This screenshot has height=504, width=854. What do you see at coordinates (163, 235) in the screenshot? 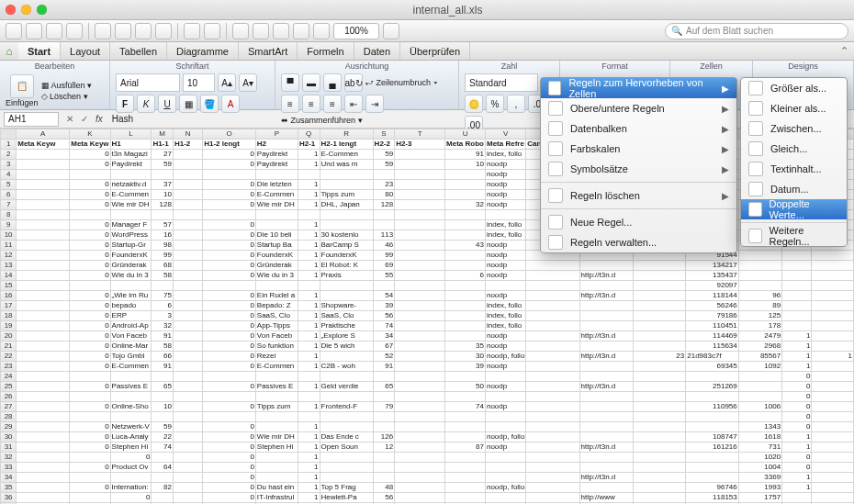
I see `cell: 16` at bounding box center [163, 235].